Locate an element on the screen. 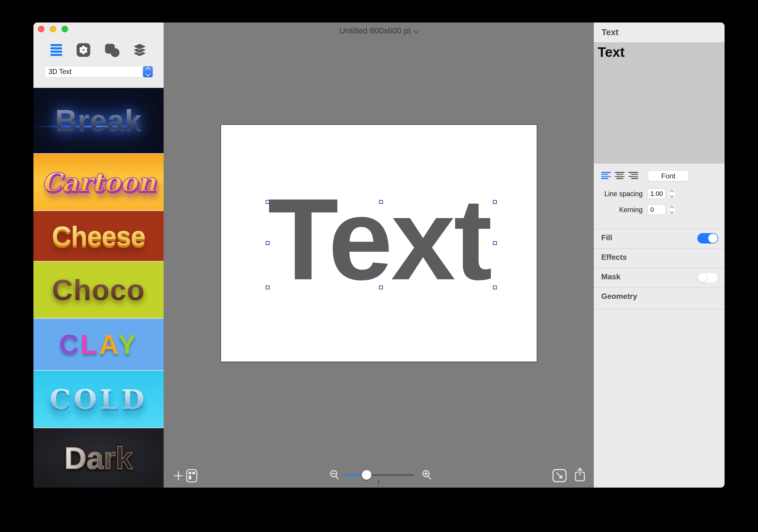 Image resolution: width=758 pixels, height=532 pixels. preset-cheese-label: Cheese is located at coordinates (98, 236).